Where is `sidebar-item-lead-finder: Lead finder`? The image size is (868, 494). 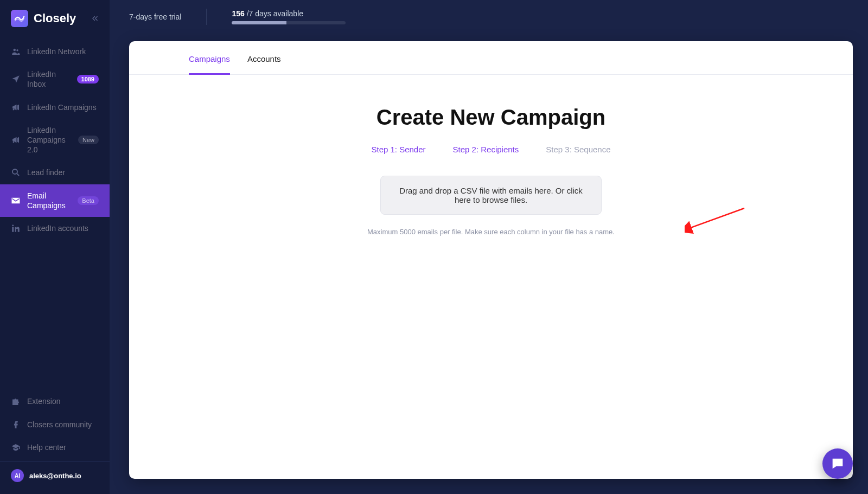
sidebar-item-lead-finder: Lead finder is located at coordinates (55, 172).